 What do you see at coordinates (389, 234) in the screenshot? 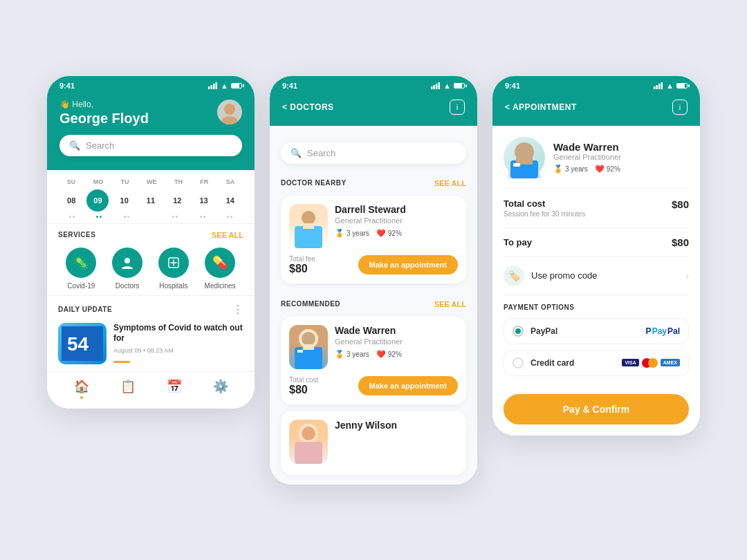
I see `doc-rating-darrell: ❤️ 92%` at bounding box center [389, 234].